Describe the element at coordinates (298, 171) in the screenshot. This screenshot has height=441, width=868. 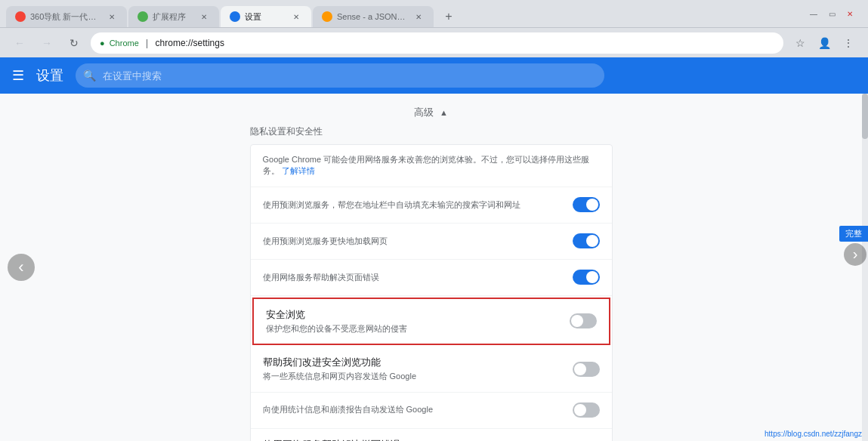
I see `learn-more-link: 了解详情` at that location.